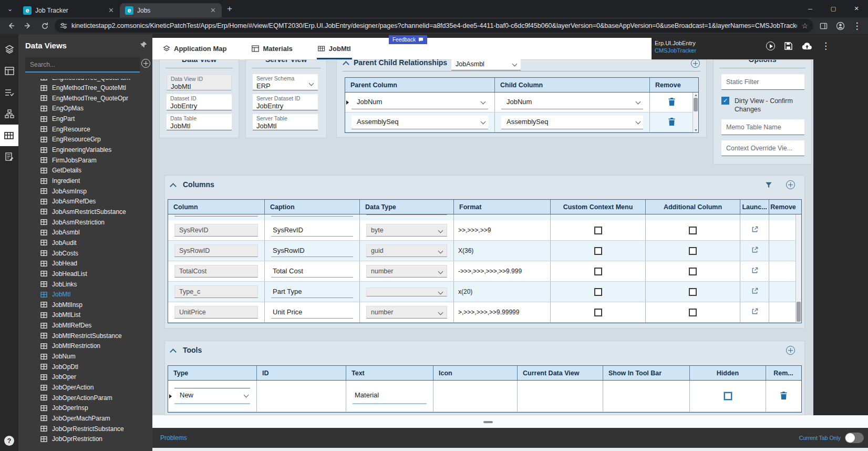 The width and height of the screenshot is (868, 451). What do you see at coordinates (334, 49) in the screenshot?
I see `nav-tab-jobmtl: JobMtl` at bounding box center [334, 49].